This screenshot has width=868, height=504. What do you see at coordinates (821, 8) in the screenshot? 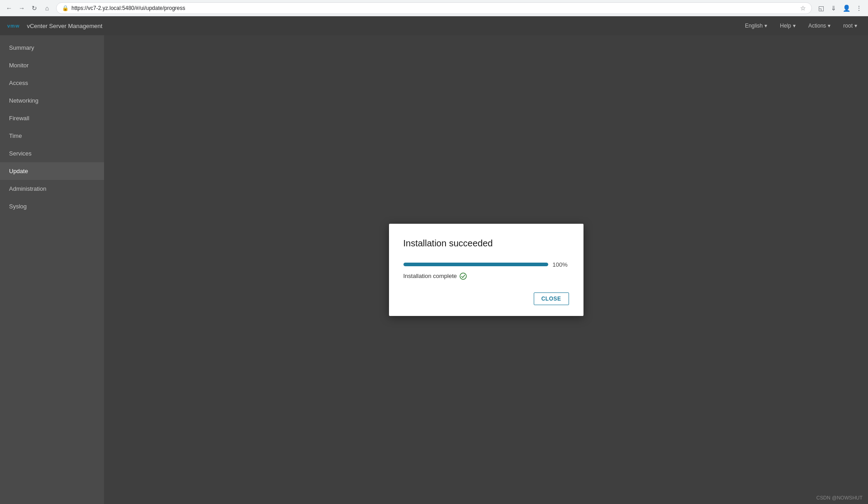
I see `extensions-button: ◱` at bounding box center [821, 8].